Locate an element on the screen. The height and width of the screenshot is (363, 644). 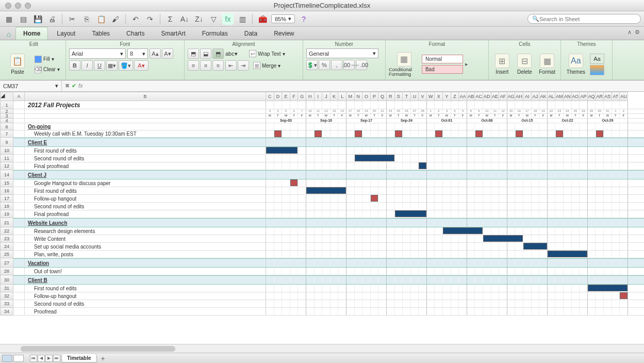
undo-icon: ↶ is located at coordinates (136, 19).